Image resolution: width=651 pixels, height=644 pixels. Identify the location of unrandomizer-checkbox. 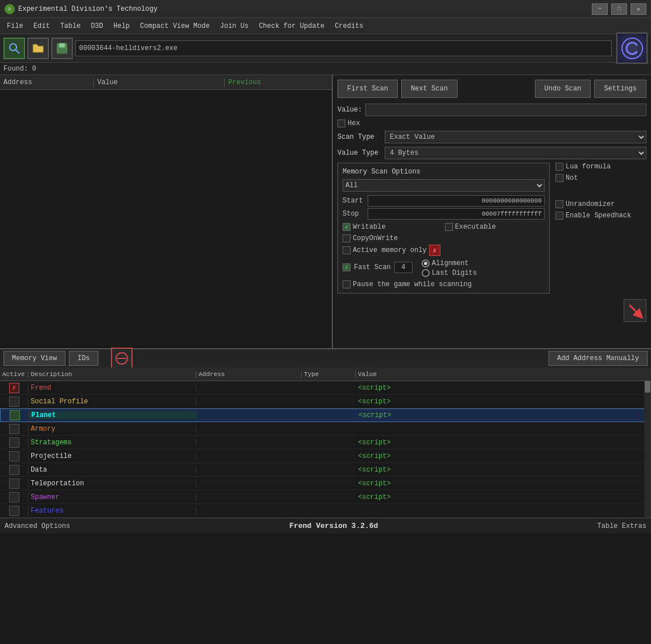
(559, 204).